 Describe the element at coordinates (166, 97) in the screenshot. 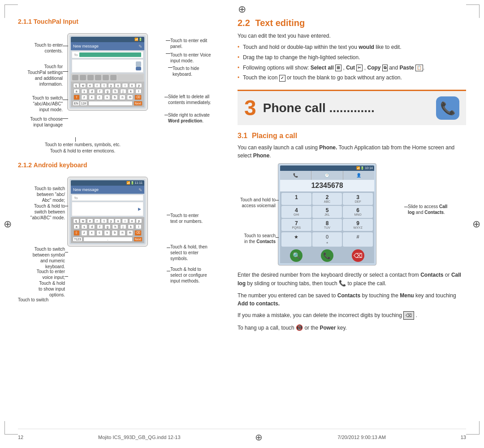

I see `line-slide-delete` at that location.